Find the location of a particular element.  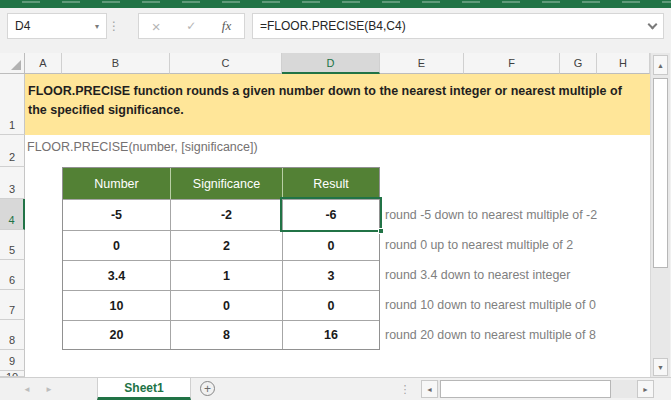

syntax-cell: FLOOR.PRECISE(number, [significance]) is located at coordinates (142, 147).